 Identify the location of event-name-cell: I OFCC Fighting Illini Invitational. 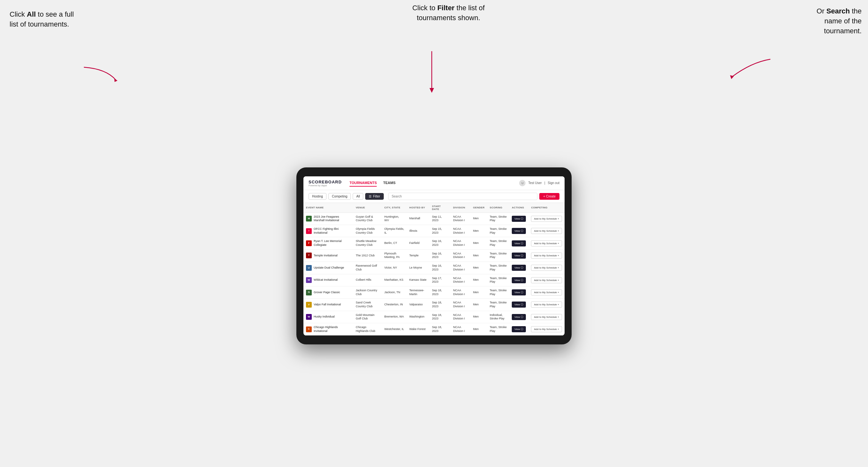
(328, 231).